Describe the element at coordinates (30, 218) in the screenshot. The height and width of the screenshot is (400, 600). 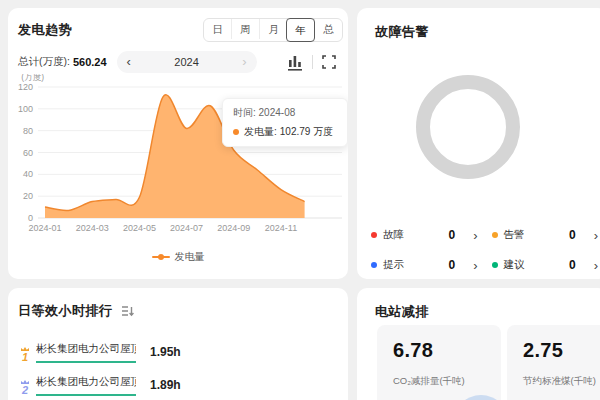
I see `svg-text: 0` at that location.